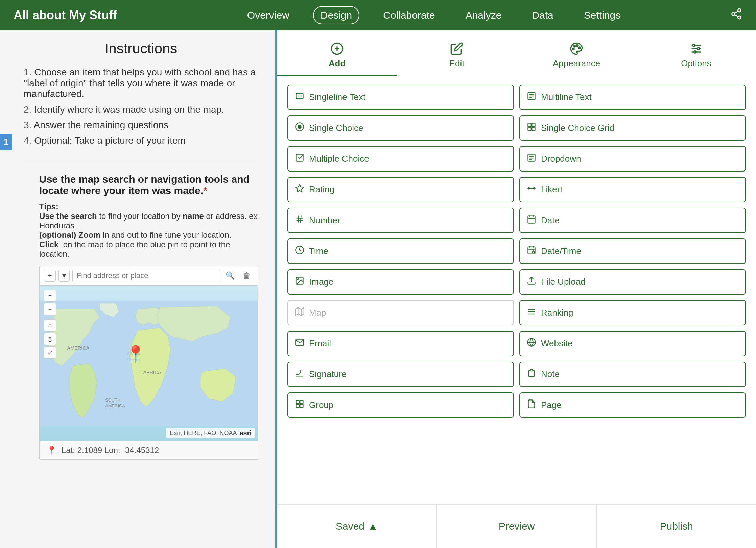  Describe the element at coordinates (135, 235) in the screenshot. I see `tip-2: (optional) Zoom in and out to fine tune …` at that location.